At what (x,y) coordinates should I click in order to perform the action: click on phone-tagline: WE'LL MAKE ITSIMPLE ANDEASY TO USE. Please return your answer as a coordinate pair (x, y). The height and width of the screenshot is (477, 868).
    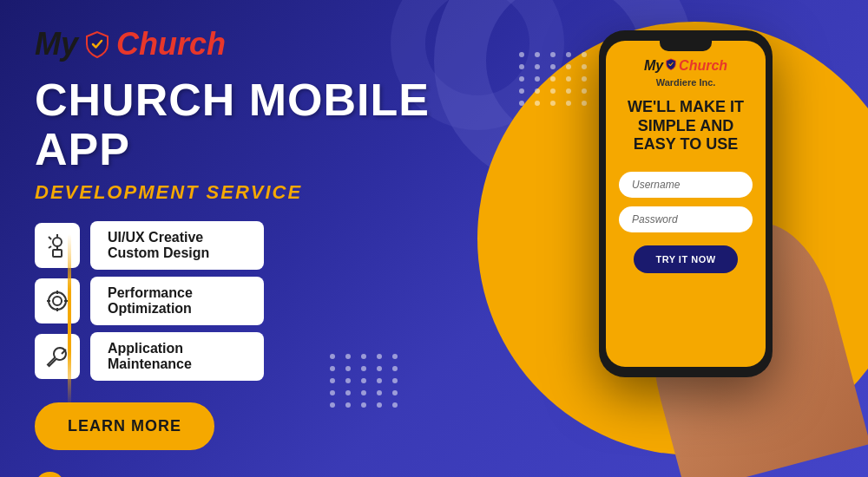
    Looking at the image, I should click on (686, 127).